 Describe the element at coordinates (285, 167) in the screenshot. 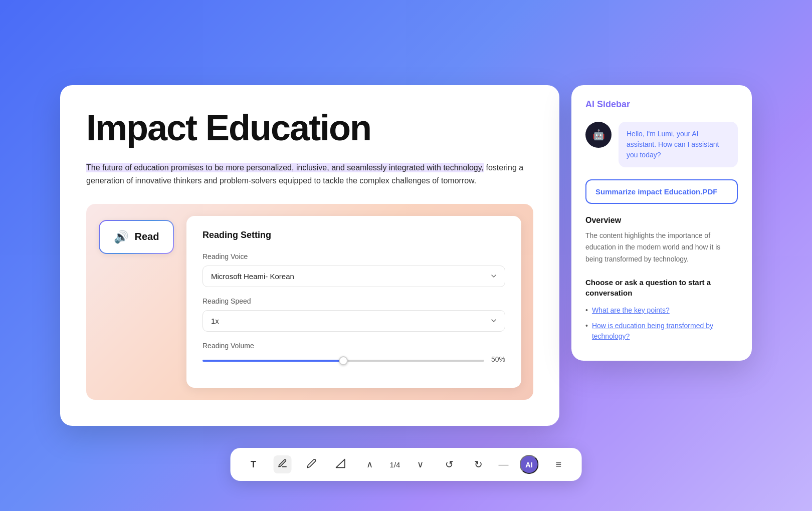

I see `highlighted-text: The future of education promises to be m…` at that location.